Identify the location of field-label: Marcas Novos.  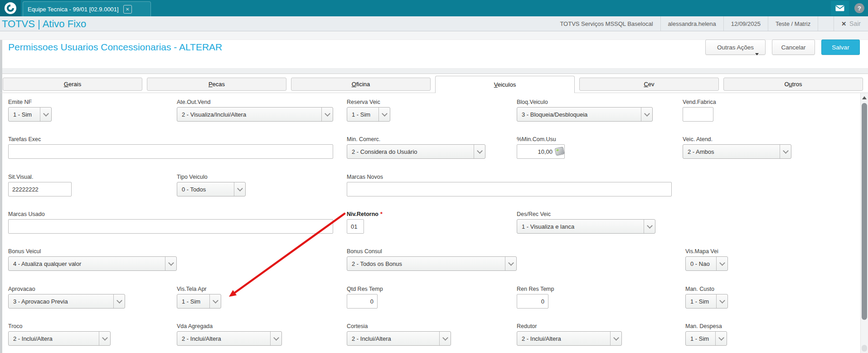
(509, 177).